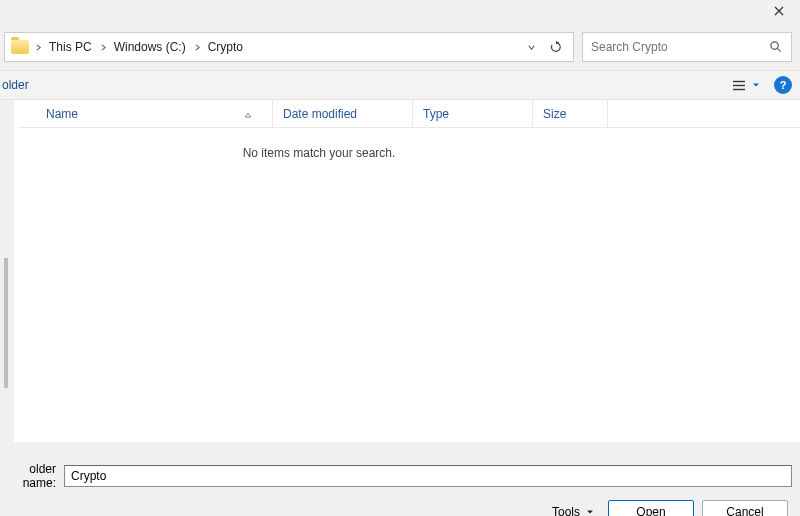  I want to click on breadcrumb-item: This PC, so click(70, 47).